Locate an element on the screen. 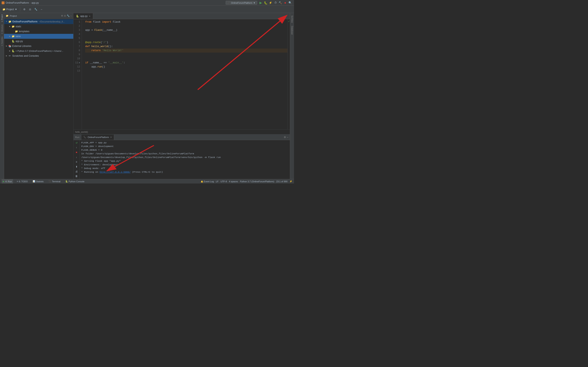  run-tab-label: OnlineForumPlatform is located at coordinates (98, 137).